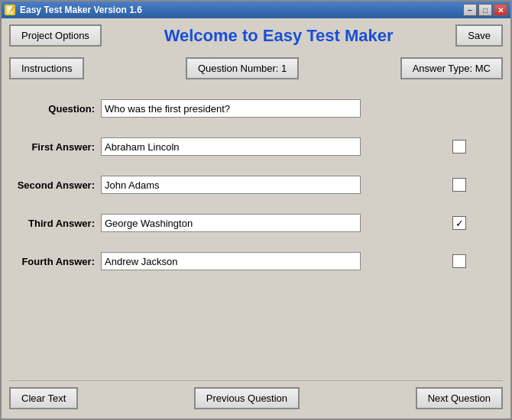 Image resolution: width=512 pixels, height=420 pixels. I want to click on bottom-bar: Clear Text Previous Question Next Questi…, so click(256, 396).